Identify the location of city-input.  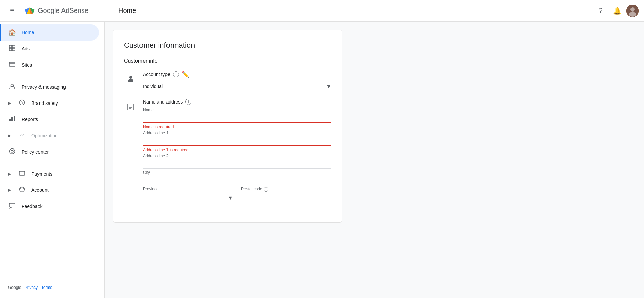
(237, 181).